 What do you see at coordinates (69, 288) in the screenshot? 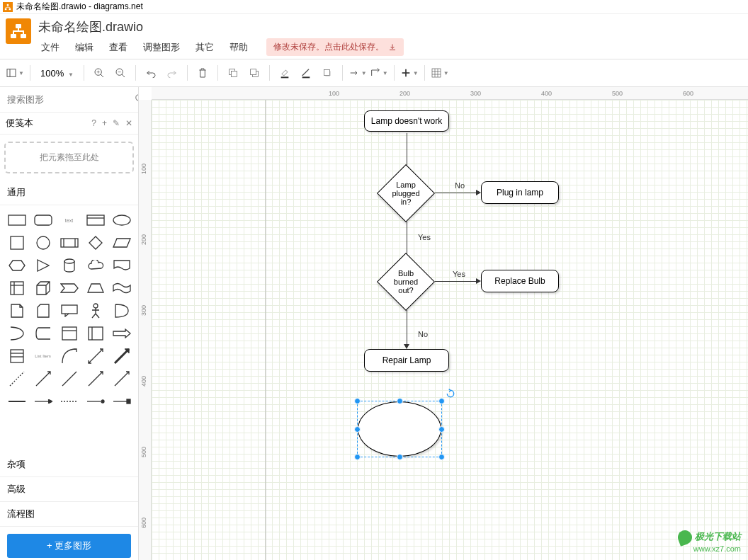
I see `shape-step` at bounding box center [69, 288].